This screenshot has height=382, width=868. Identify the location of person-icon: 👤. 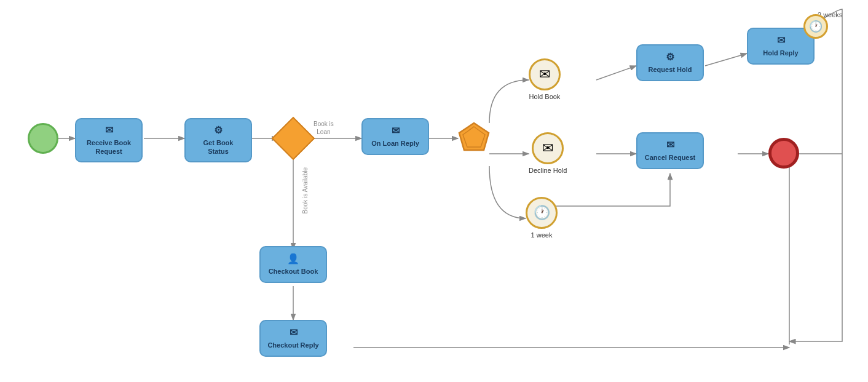
(293, 258).